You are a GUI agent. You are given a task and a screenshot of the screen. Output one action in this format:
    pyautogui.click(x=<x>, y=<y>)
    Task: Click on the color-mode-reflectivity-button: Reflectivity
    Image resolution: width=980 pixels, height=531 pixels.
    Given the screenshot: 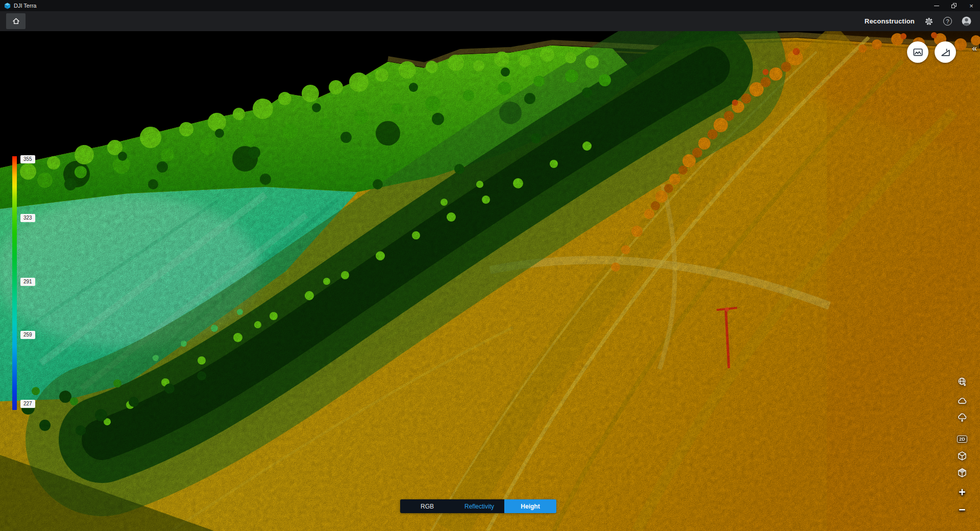 What is the action you would take?
    pyautogui.click(x=479, y=506)
    